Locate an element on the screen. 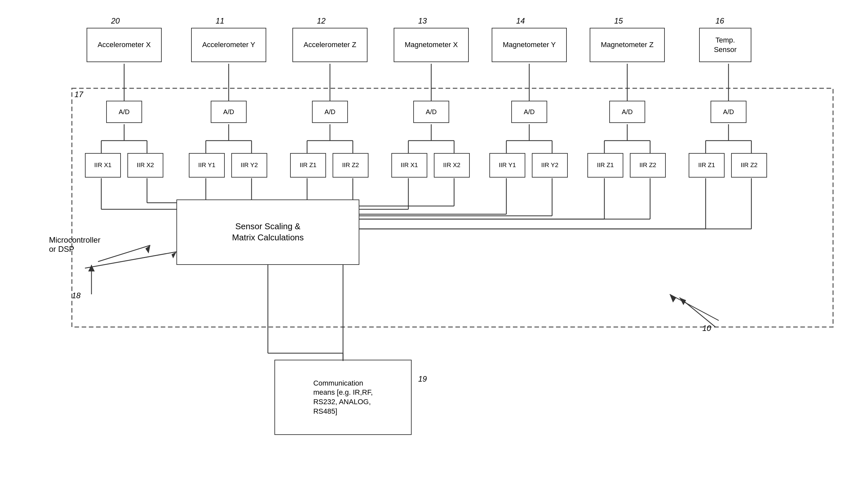  iir-z2-1-label: IIR Z2 is located at coordinates (350, 165).